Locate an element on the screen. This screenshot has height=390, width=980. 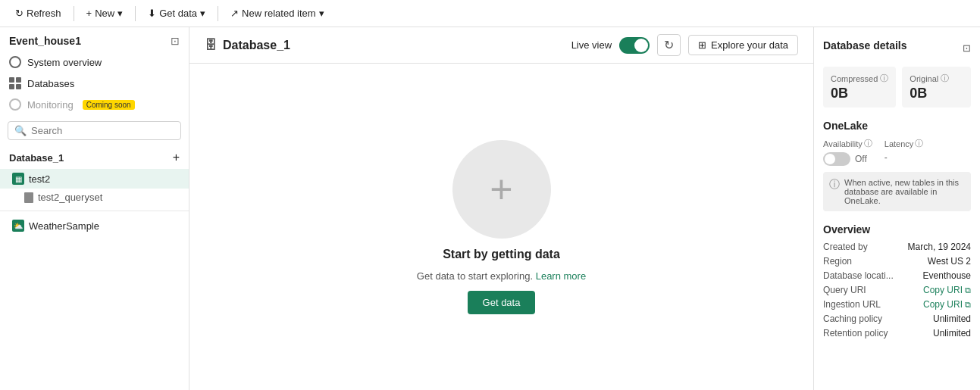
search-input is located at coordinates (103, 130).